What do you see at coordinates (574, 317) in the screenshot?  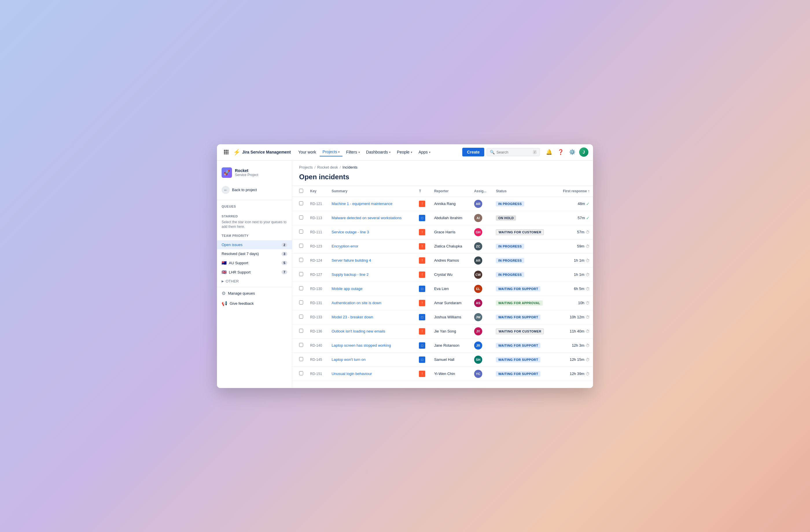 I see `row-first-response: 10h 12m ⏱` at bounding box center [574, 317].